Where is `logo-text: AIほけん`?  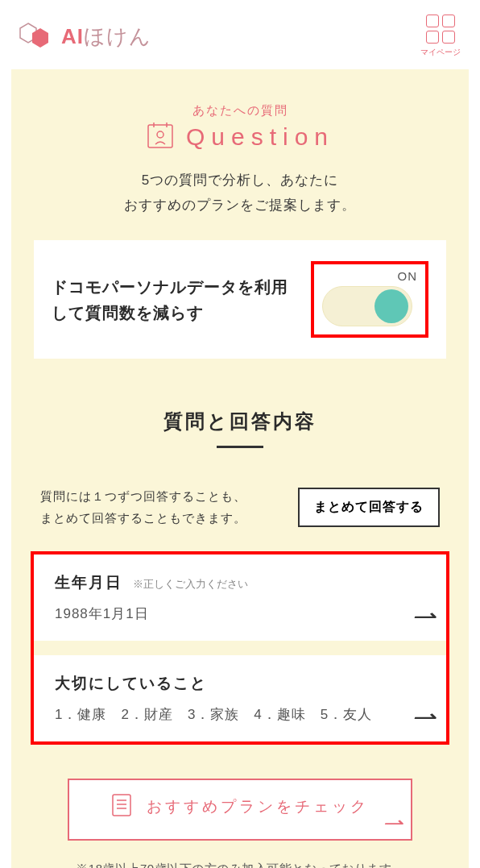 logo-text: AIほけん is located at coordinates (106, 37).